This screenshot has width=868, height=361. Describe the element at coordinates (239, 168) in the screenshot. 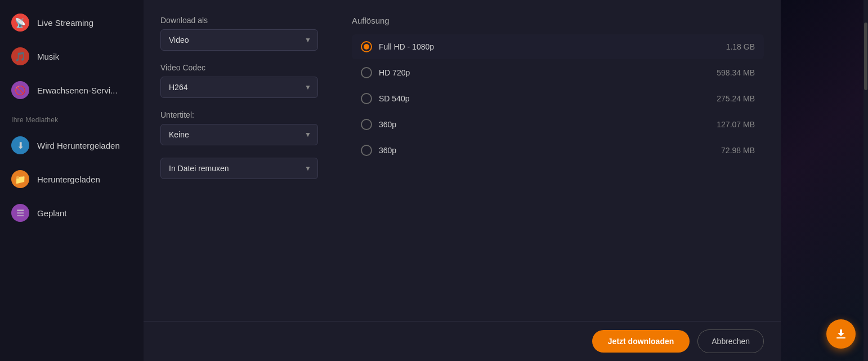

I see `remux-select: In Datei remuxen Kein Remux` at that location.